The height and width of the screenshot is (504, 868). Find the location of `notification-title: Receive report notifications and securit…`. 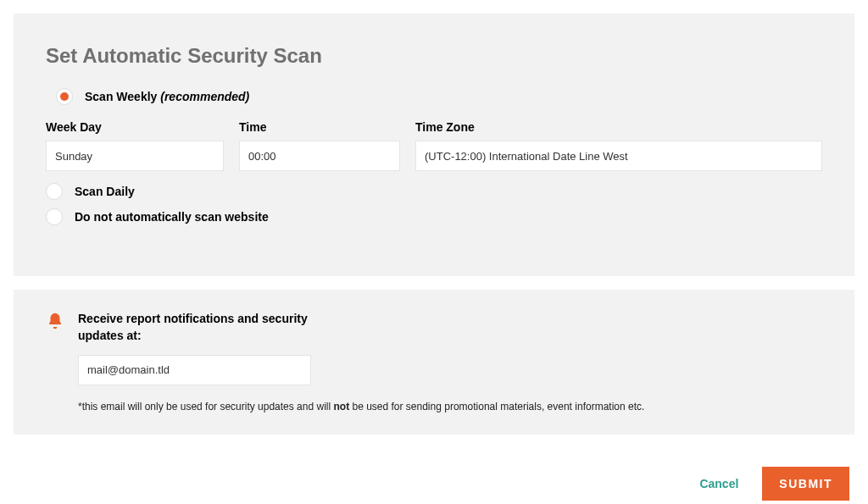

notification-title: Receive report notifications and securit… is located at coordinates (205, 327).